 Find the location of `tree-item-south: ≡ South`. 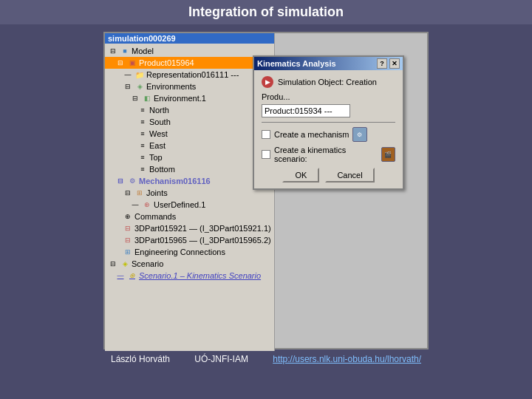

tree-item-south: ≡ South is located at coordinates (189, 122).